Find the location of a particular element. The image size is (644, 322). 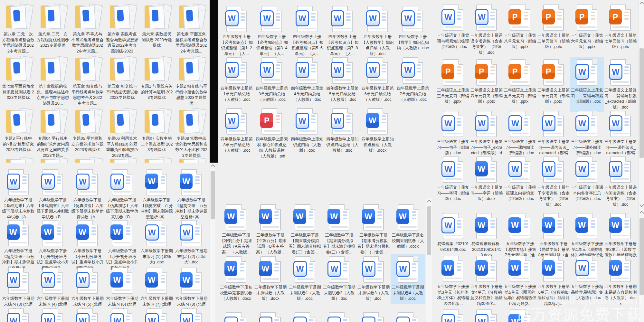

folder-item: 第九章 不等式与不等式组考点整合数学思想渗透2022中考真题... is located at coordinates (88, 29).